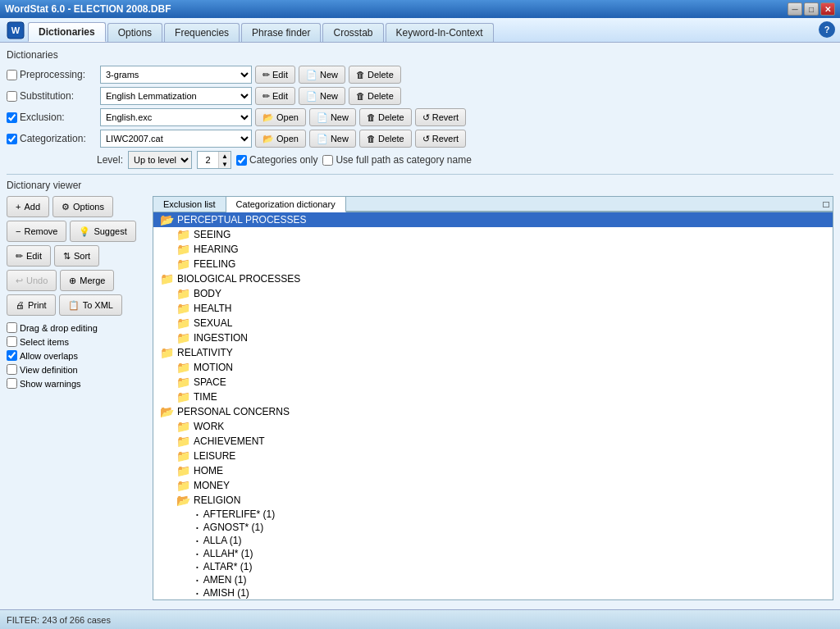  Describe the element at coordinates (184, 308) in the screenshot. I see `folder-closed-icon: 📁` at that location.